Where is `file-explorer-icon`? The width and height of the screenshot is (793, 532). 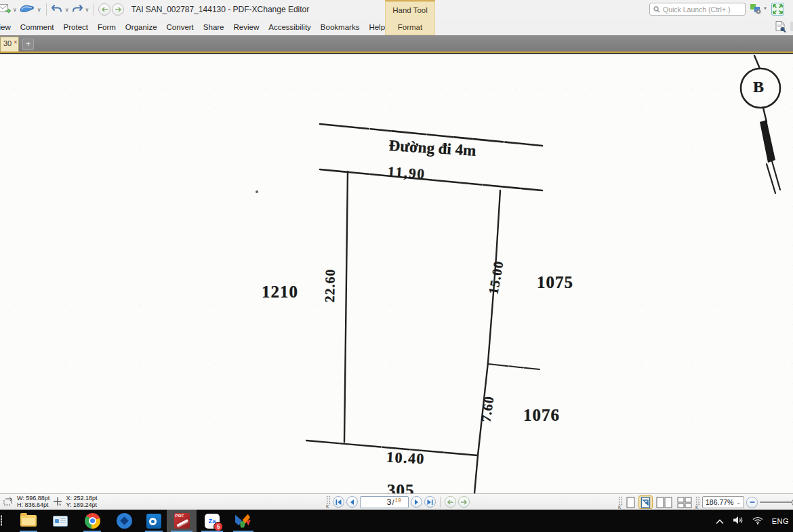
file-explorer-icon is located at coordinates (28, 520).